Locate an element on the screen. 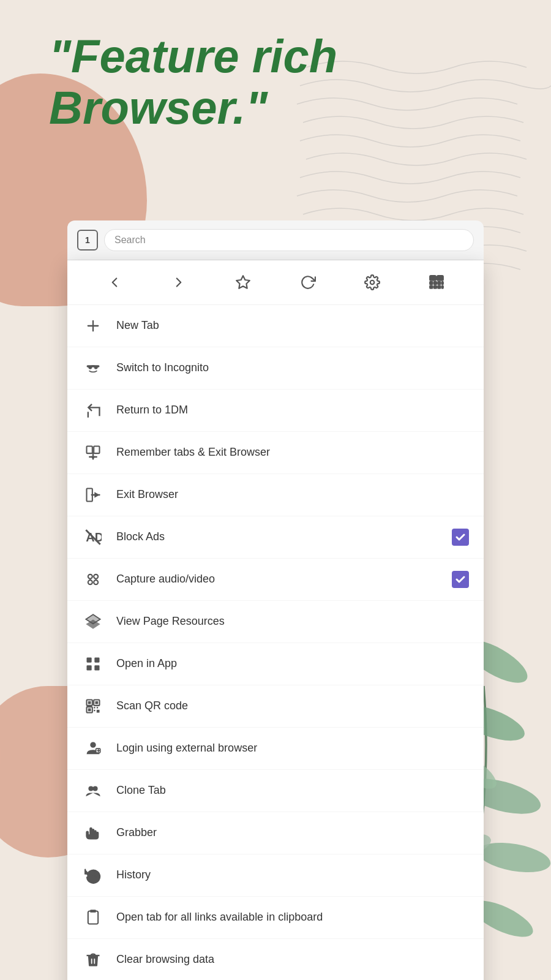  clone-tab-icon is located at coordinates (93, 791).